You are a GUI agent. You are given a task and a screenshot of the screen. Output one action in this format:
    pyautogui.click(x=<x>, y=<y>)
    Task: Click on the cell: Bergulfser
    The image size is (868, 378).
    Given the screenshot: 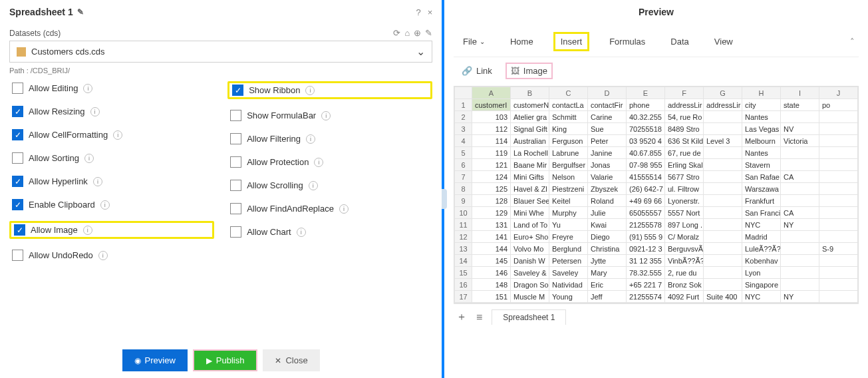 What is the action you would take?
    pyautogui.click(x=569, y=165)
    